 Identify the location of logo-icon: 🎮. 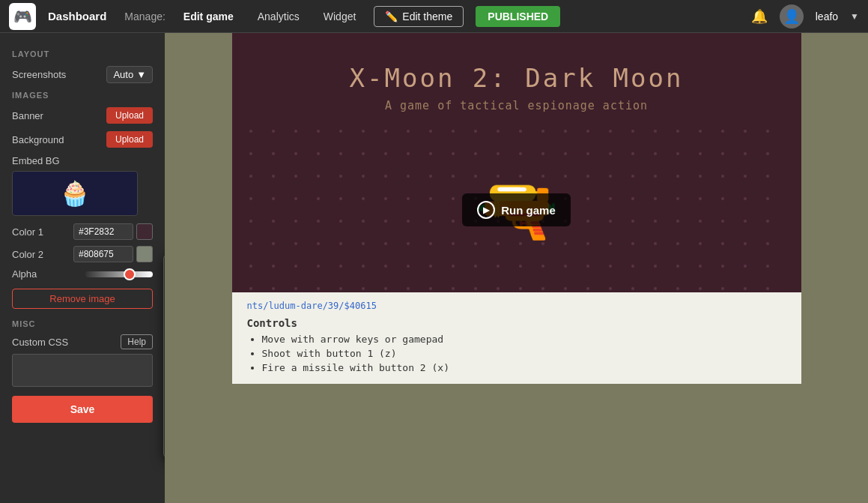
(22, 16).